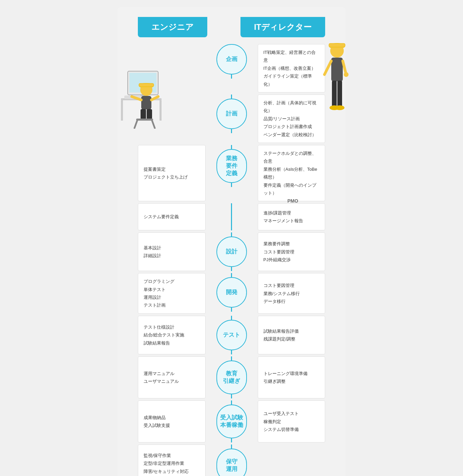 Image resolution: width=463 pixels, height=476 pixels. Describe the element at coordinates (292, 68) in the screenshot. I see `director-cell-planning: IT戦略策定、経営層との合意IT企画（構想、改善立案）ガイドライン策定（標準化）` at that location.